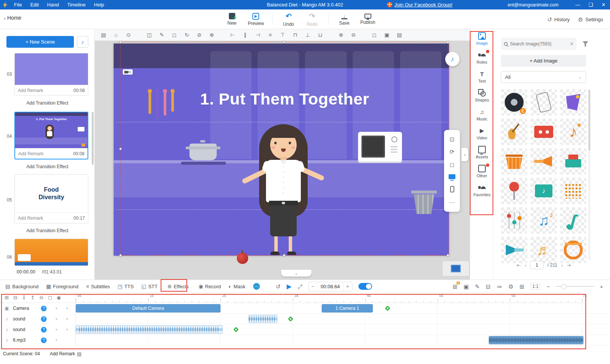  Describe the element at coordinates (174, 35) in the screenshot. I see `lock-element-icon: ◻` at that location.